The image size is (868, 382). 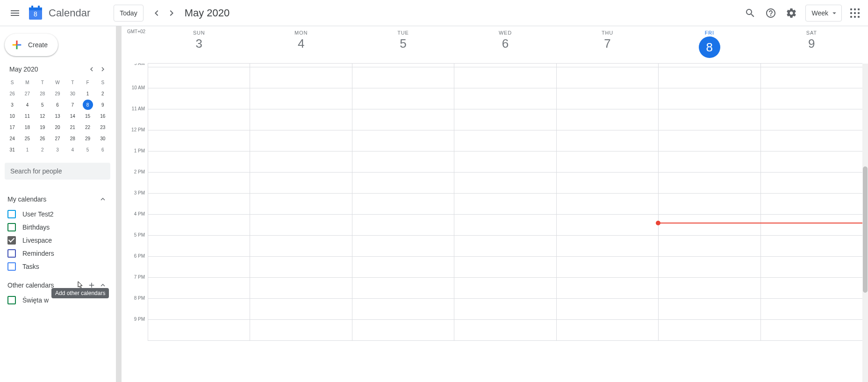 What do you see at coordinates (57, 171) in the screenshot?
I see `search-people-input` at bounding box center [57, 171].